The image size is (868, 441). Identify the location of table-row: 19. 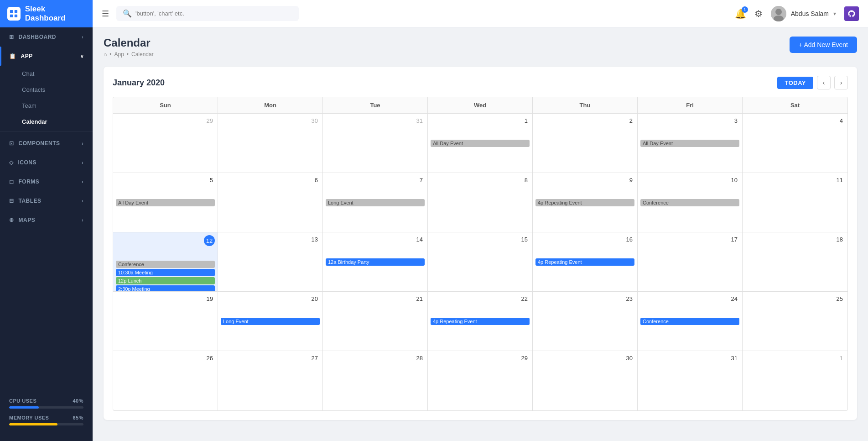
(166, 321).